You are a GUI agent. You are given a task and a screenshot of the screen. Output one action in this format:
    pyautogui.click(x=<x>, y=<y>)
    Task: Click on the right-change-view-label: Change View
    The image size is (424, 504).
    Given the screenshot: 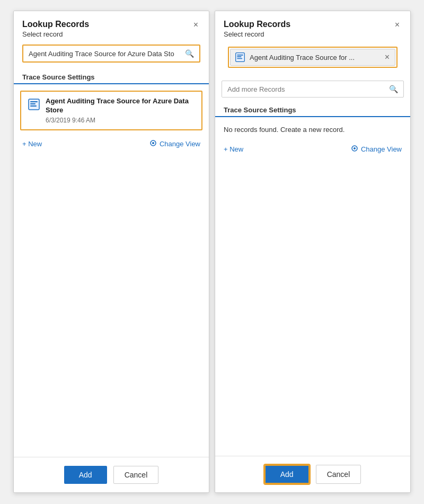 What is the action you would take?
    pyautogui.click(x=382, y=149)
    